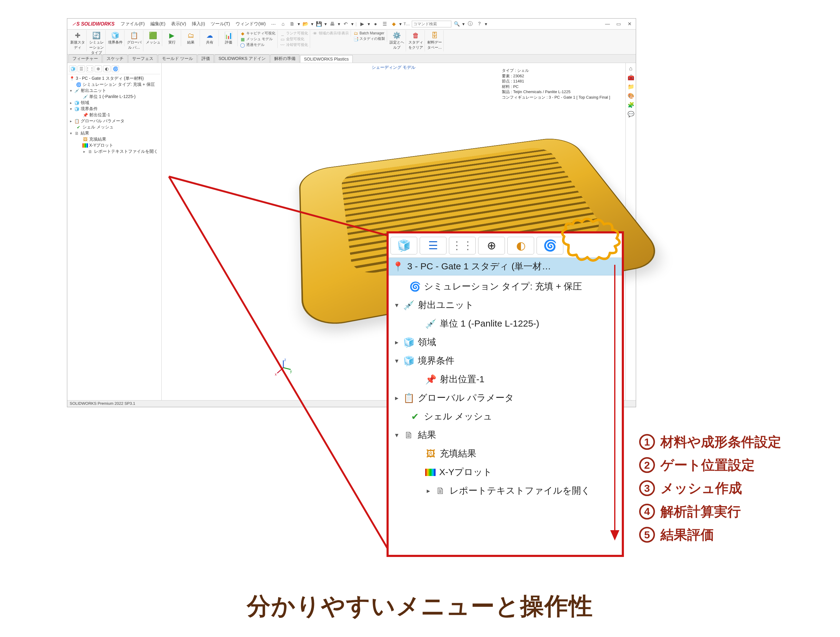  What do you see at coordinates (327, 59) in the screenshot?
I see `tab-plastics: SOLIDWORKS Plastics` at bounding box center [327, 59].